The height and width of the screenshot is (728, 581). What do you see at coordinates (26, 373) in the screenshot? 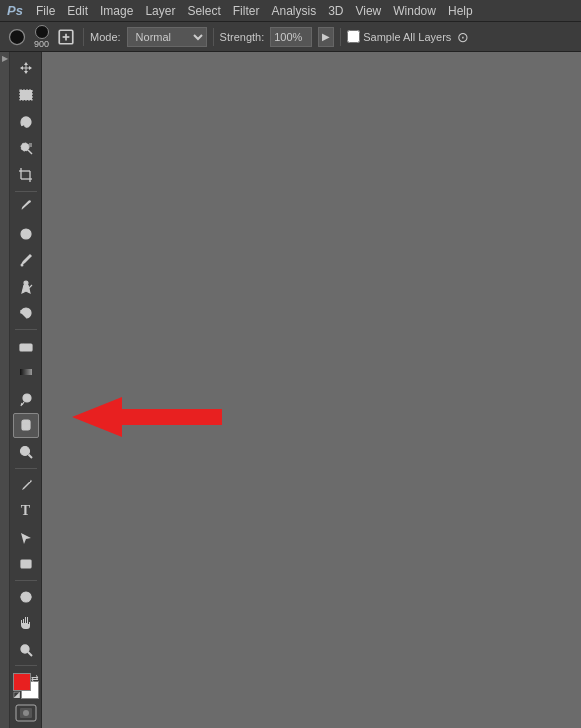
I see `tool-gradient` at bounding box center [26, 373].